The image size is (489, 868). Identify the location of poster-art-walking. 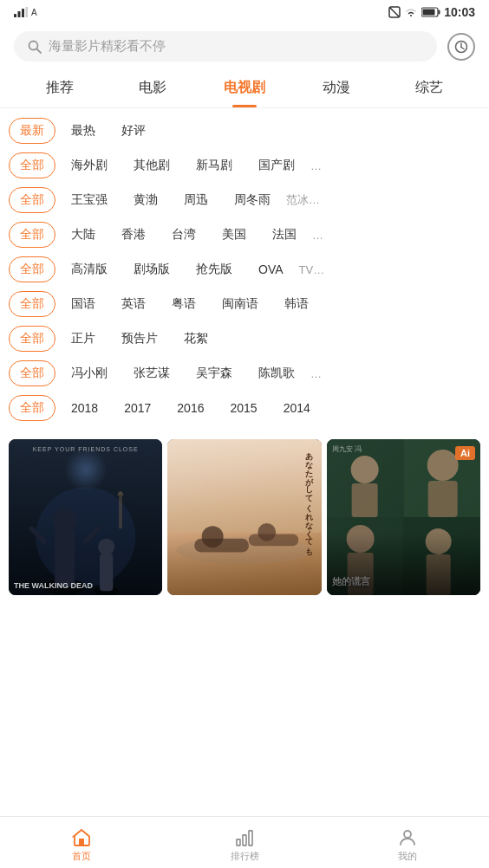
(85, 533).